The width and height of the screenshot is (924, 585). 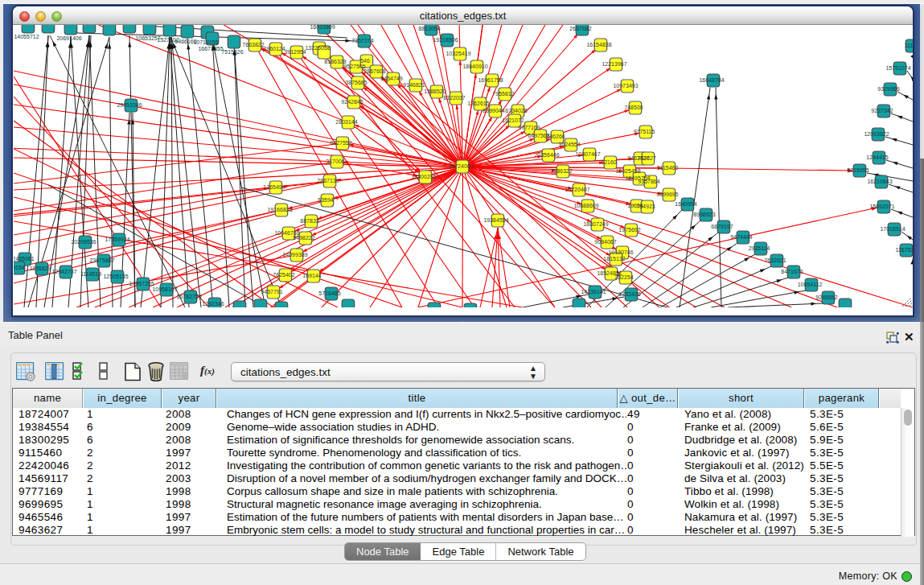 What do you see at coordinates (188, 296) in the screenshot?
I see `svg-text: 16782759` at bounding box center [188, 296].